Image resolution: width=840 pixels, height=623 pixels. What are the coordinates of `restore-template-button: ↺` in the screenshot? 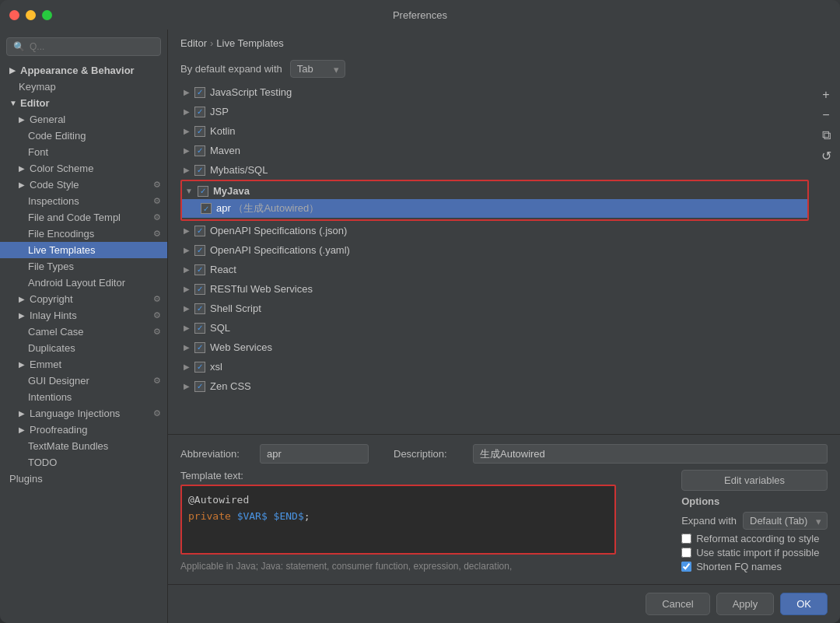 It's located at (826, 156).